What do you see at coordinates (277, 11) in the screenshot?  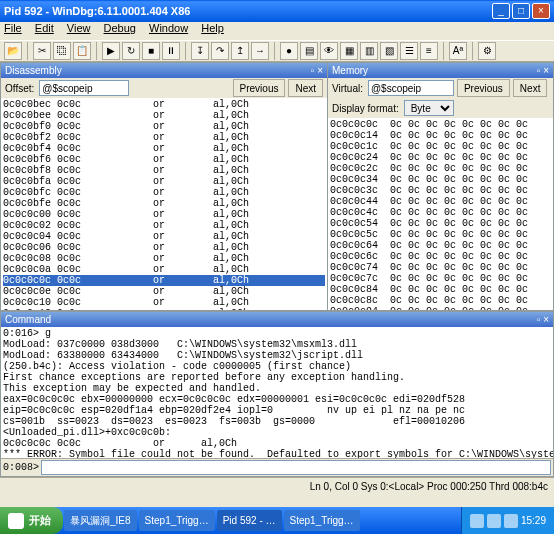 I see `titlebar: Pid 592 - WinDbg:6.11.0001.404 X86 _ □ ×` at bounding box center [277, 11].